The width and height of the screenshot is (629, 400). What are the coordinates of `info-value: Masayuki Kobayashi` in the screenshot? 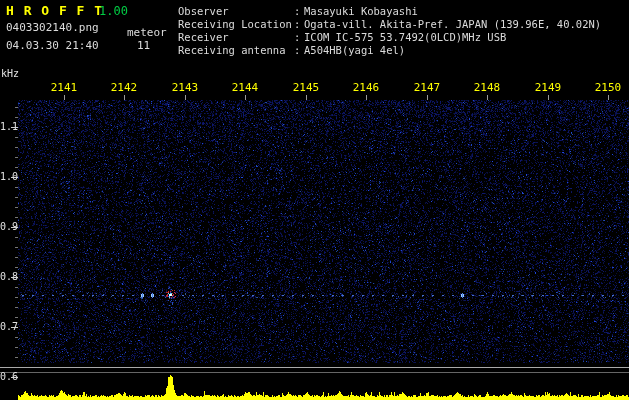 It's located at (361, 11).